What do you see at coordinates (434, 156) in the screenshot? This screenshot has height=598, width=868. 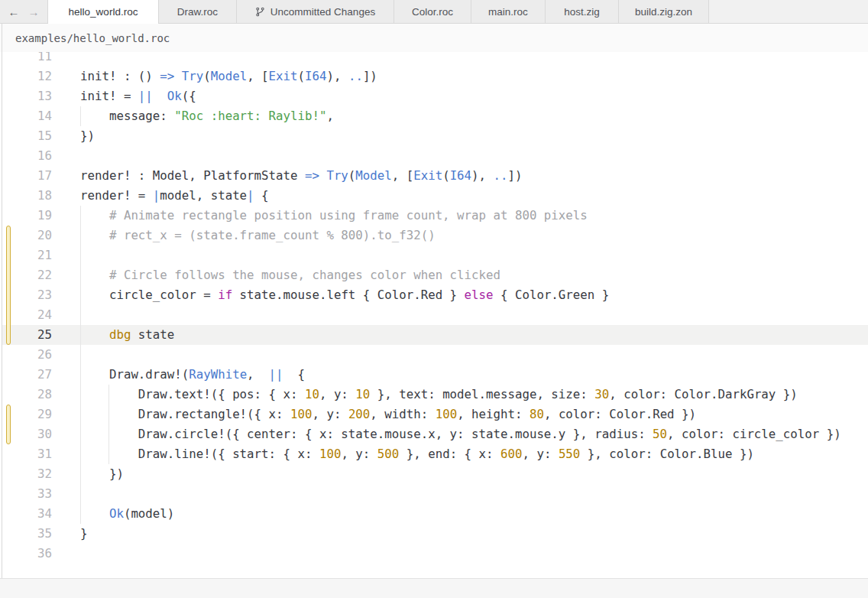 I see `code-row: 16` at bounding box center [434, 156].